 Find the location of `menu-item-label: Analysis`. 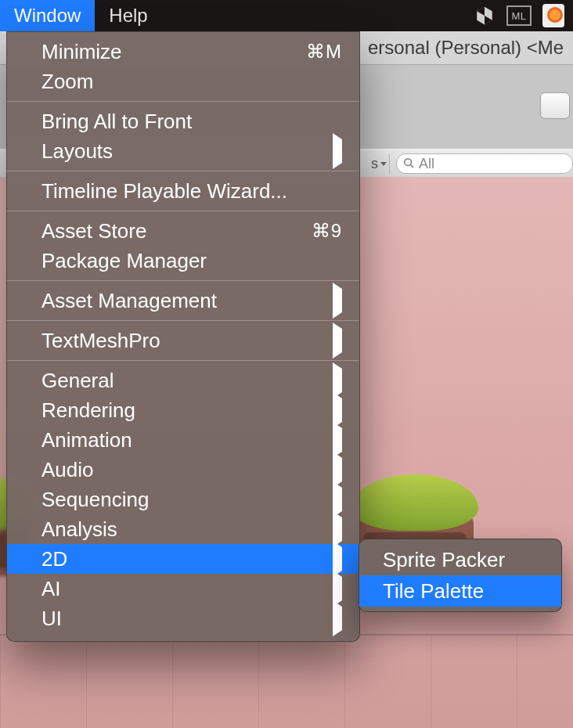

menu-item-label: Analysis is located at coordinates (80, 529).